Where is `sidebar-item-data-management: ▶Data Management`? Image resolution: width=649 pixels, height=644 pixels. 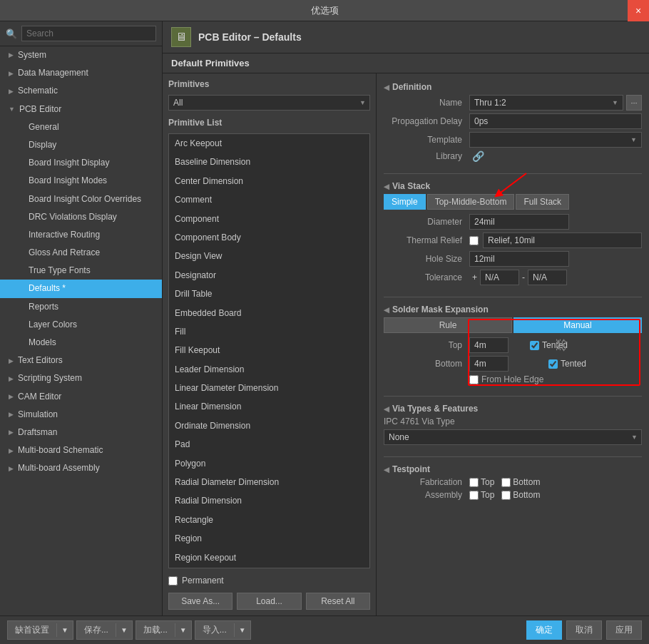
sidebar-item-data-management: ▶Data Management is located at coordinates (81, 73).